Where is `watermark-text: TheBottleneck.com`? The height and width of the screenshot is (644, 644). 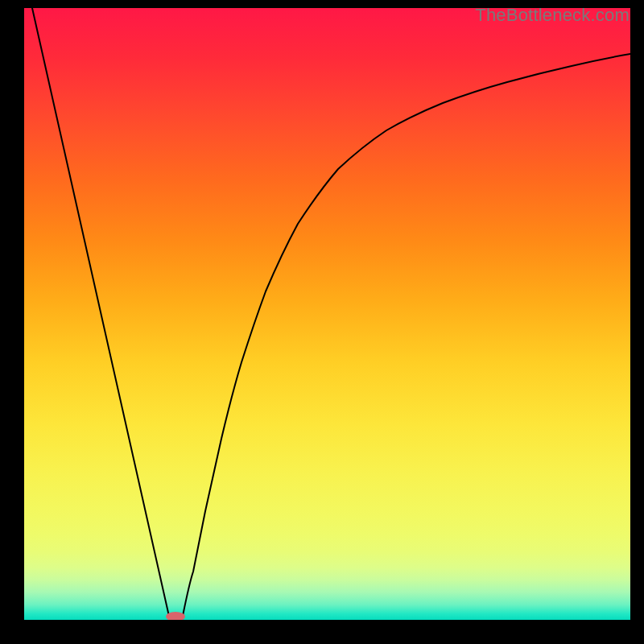
watermark-text: TheBottleneck.com is located at coordinates (552, 15).